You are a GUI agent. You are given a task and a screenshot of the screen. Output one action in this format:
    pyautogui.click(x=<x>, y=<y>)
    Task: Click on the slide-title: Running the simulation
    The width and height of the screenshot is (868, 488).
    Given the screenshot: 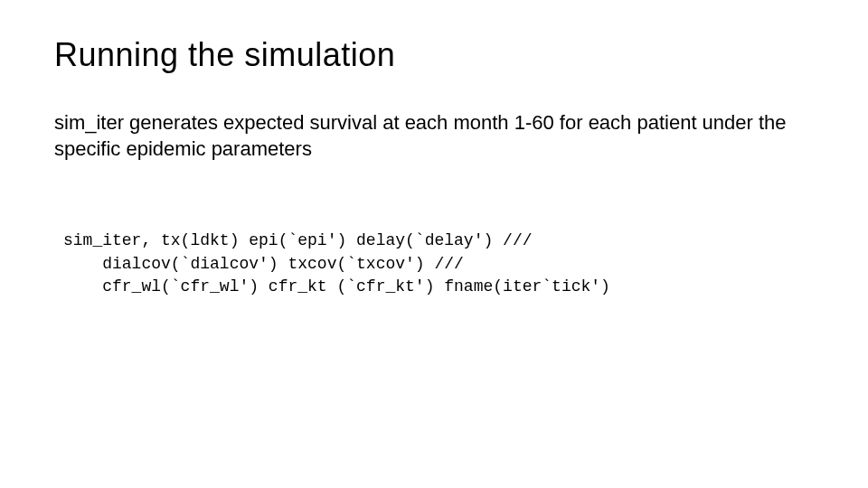 What is the action you would take?
    pyautogui.click(x=434, y=55)
    